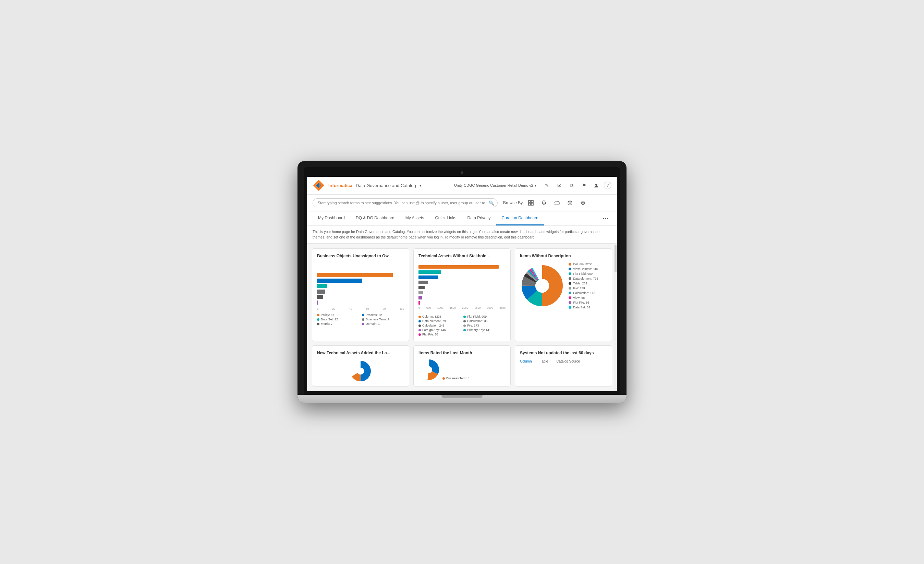 This screenshot has width=924, height=564. What do you see at coordinates (361, 353) in the screenshot?
I see `widget-title-new-tech: New Technical Assets Added the La...` at bounding box center [361, 353].